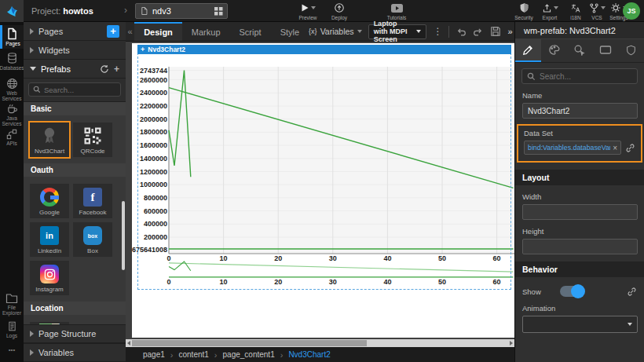 Image resolution: width=644 pixels, height=362 pixels. What do you see at coordinates (631, 50) in the screenshot?
I see `shield-outline-icon` at bounding box center [631, 50].